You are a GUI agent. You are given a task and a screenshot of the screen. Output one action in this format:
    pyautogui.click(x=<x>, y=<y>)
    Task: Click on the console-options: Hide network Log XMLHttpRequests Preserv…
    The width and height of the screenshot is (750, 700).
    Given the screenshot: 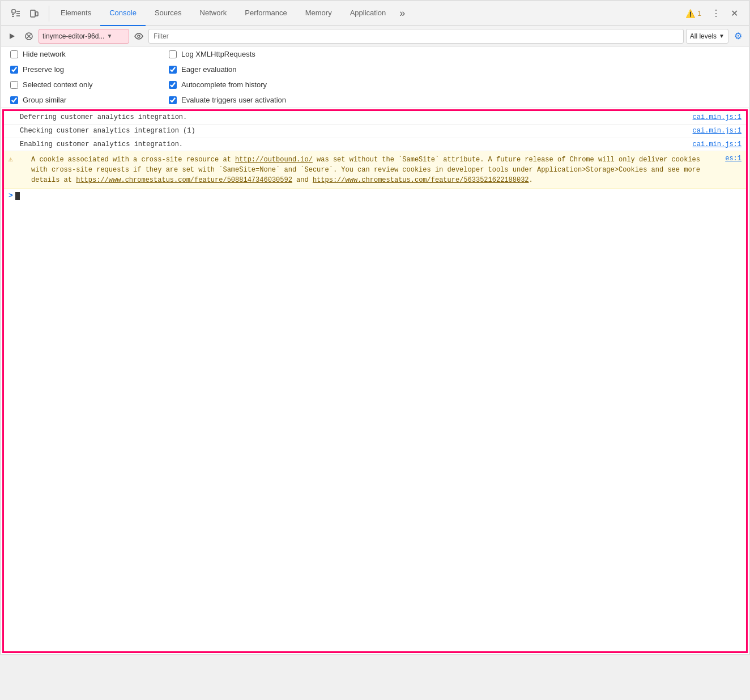 What is the action you would take?
    pyautogui.click(x=375, y=77)
    